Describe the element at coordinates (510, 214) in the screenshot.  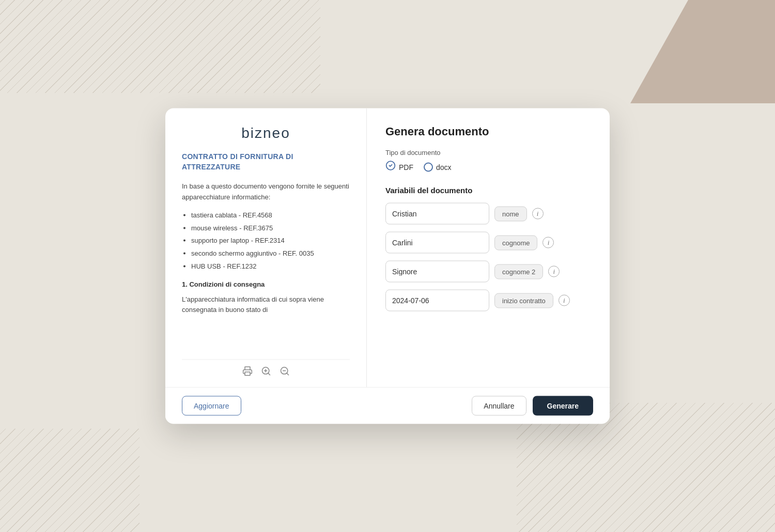
I see `nome-tag: nome` at that location.